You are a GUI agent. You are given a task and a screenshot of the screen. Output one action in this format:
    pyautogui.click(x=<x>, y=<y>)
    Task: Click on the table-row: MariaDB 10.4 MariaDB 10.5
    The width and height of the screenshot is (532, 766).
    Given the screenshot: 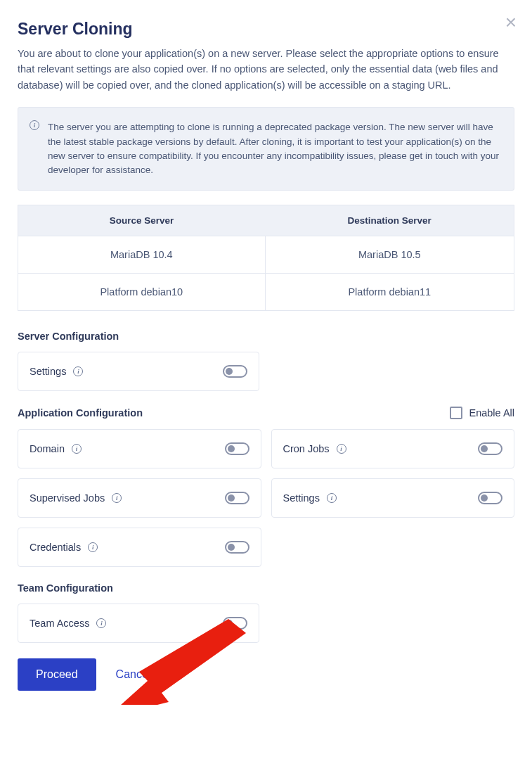 What is the action you would take?
    pyautogui.click(x=266, y=255)
    